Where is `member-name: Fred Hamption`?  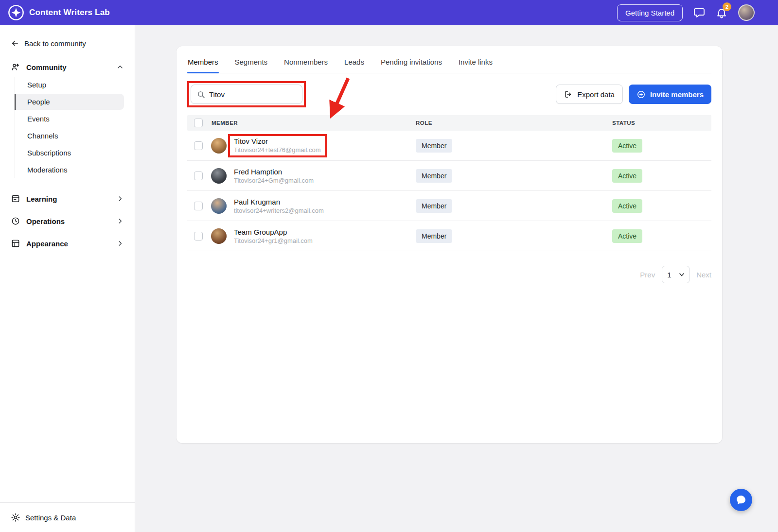 member-name: Fred Hamption is located at coordinates (274, 172).